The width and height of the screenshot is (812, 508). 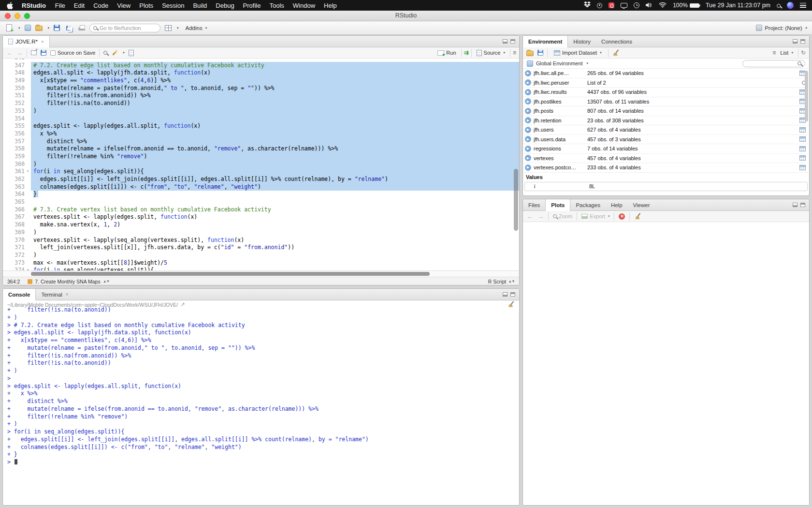 I want to click on pane-layout-caret-icon: ▾, so click(x=178, y=28).